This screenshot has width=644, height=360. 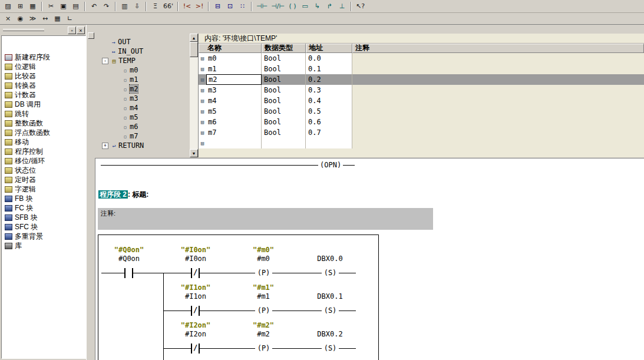 What do you see at coordinates (75, 6) in the screenshot?
I see `paste-icon: ▤` at bounding box center [75, 6].